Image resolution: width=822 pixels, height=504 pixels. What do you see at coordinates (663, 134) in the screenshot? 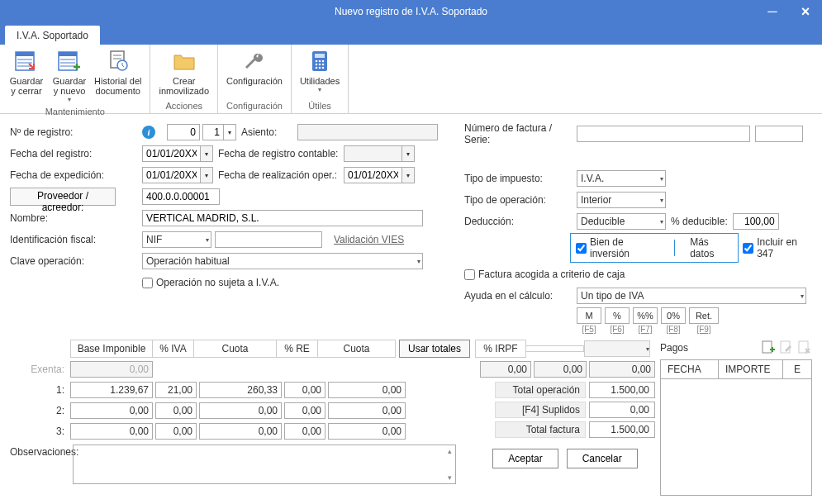
I see `num-factura-input` at bounding box center [663, 134].